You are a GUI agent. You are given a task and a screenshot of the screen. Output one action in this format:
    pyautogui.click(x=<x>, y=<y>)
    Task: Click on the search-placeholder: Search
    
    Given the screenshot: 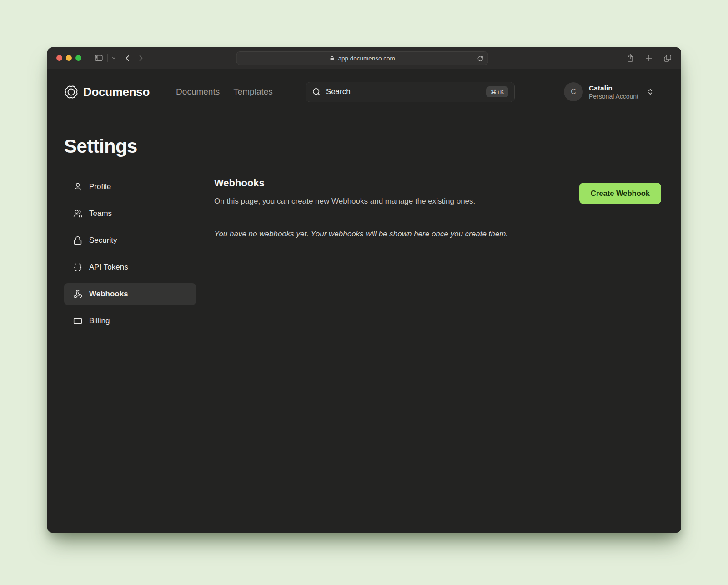 What is the action you would take?
    pyautogui.click(x=338, y=92)
    